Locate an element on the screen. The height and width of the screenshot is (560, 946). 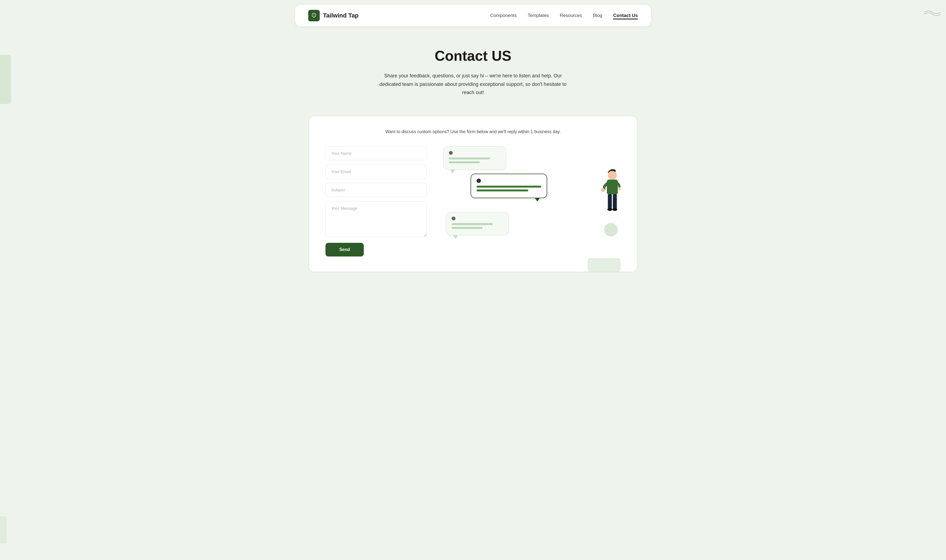
form-fields: Send is located at coordinates (376, 202).